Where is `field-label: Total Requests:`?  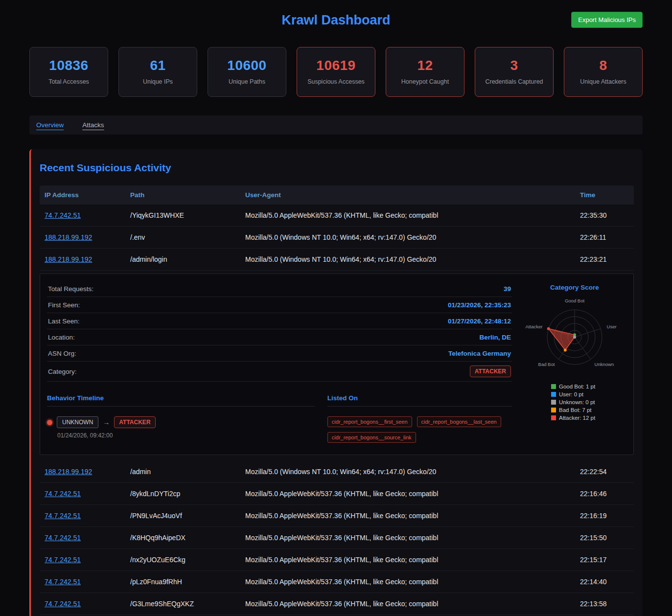
field-label: Total Requests: is located at coordinates (70, 289).